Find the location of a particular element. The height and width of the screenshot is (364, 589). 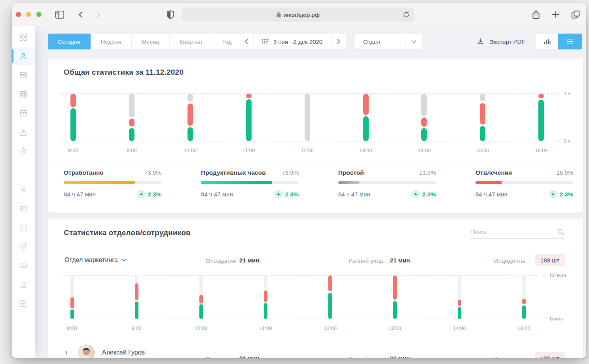

reload-icon is located at coordinates (406, 15).